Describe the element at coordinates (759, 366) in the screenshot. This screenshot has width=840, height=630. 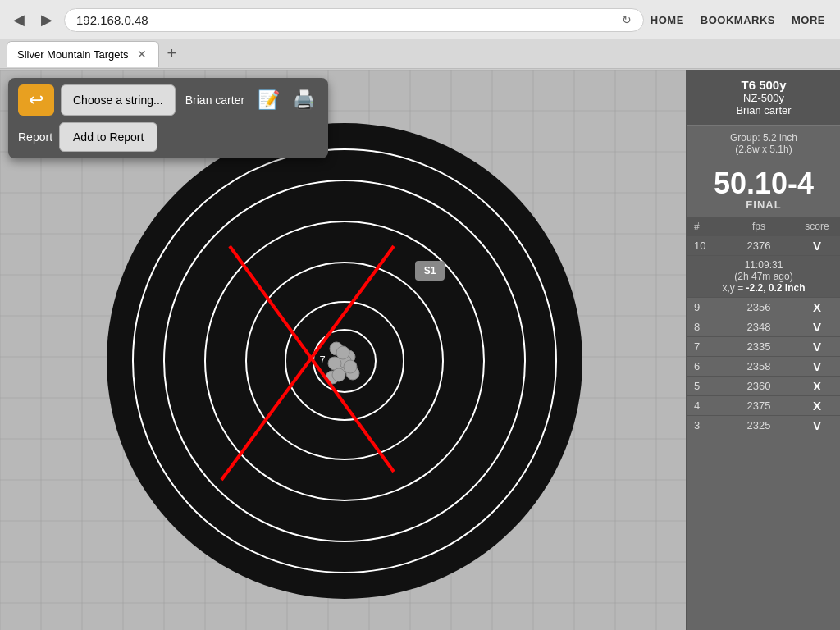
I see `shot-fps: 2358` at that location.